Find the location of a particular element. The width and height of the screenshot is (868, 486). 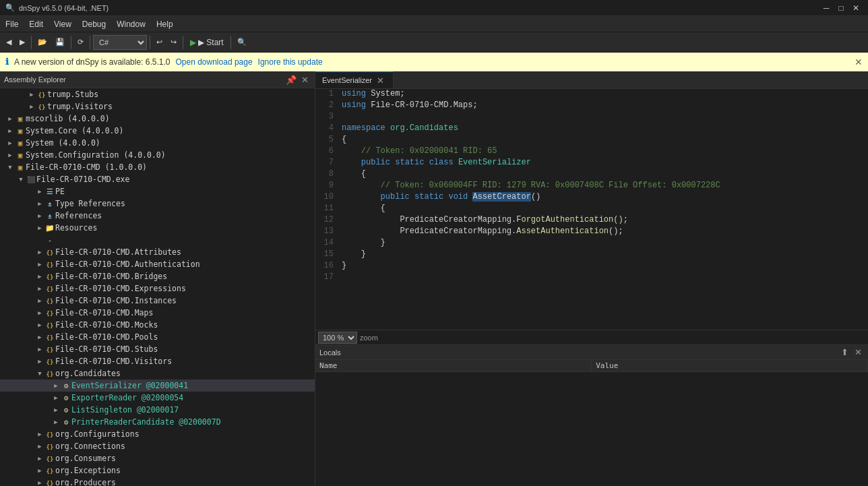

close-button: ✕ is located at coordinates (856, 8).